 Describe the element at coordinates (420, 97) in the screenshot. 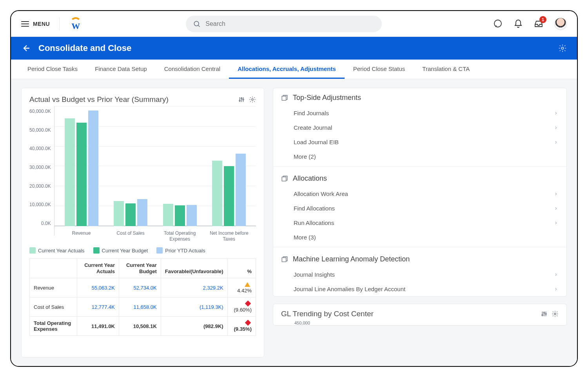

I see `section-header: Top-Side Adjustments` at that location.